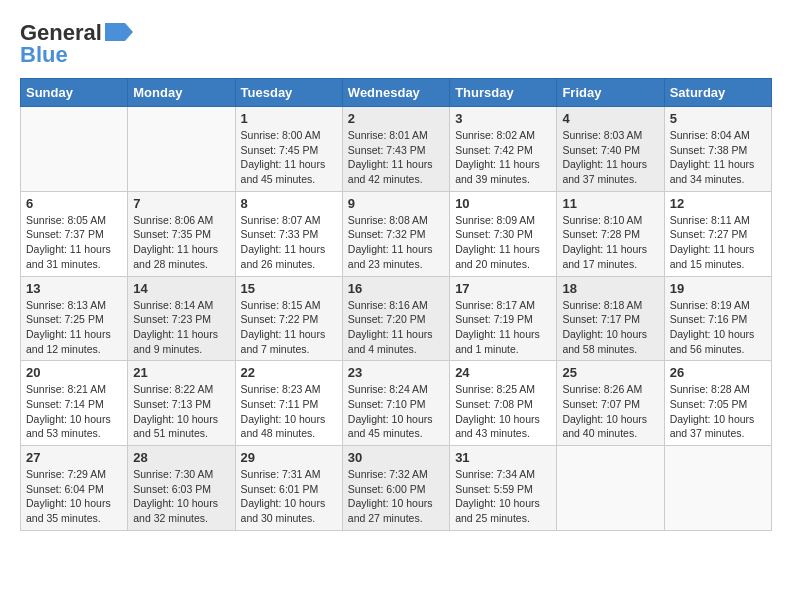 This screenshot has width=792, height=612. What do you see at coordinates (289, 158) in the screenshot?
I see `day-info: Sunrise: 8:00 AM Sunset: 7:45 PM Dayligh…` at bounding box center [289, 158].